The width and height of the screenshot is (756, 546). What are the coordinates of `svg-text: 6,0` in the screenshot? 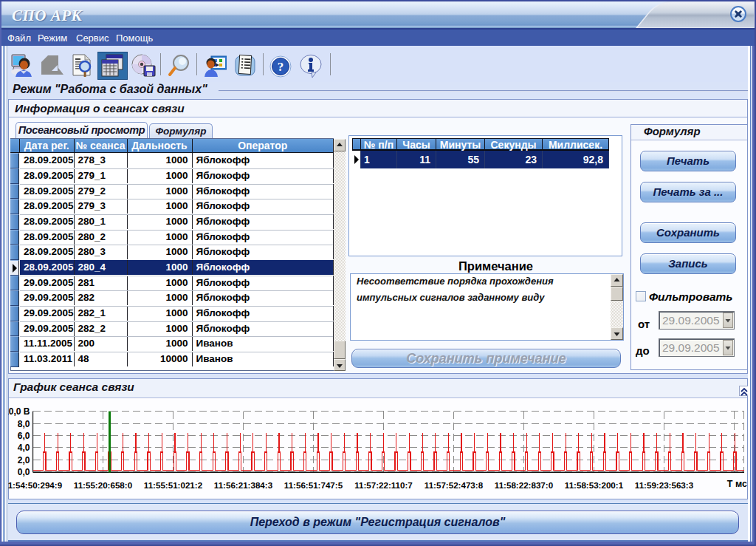 It's located at (24, 436).